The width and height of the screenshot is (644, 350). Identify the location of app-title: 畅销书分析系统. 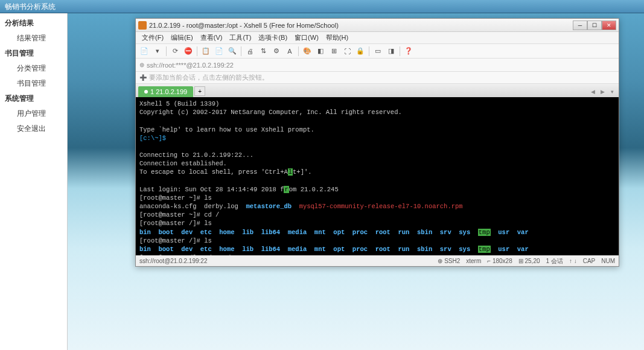
(30, 7).